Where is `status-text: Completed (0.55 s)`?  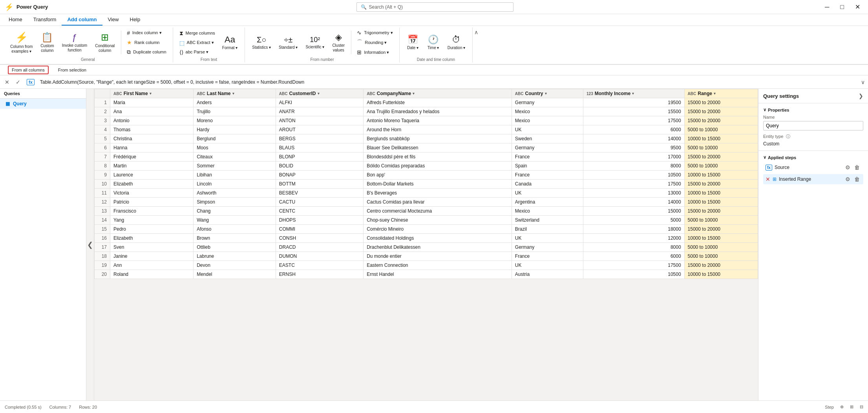 status-text: Completed (0.55 s) is located at coordinates (23, 407).